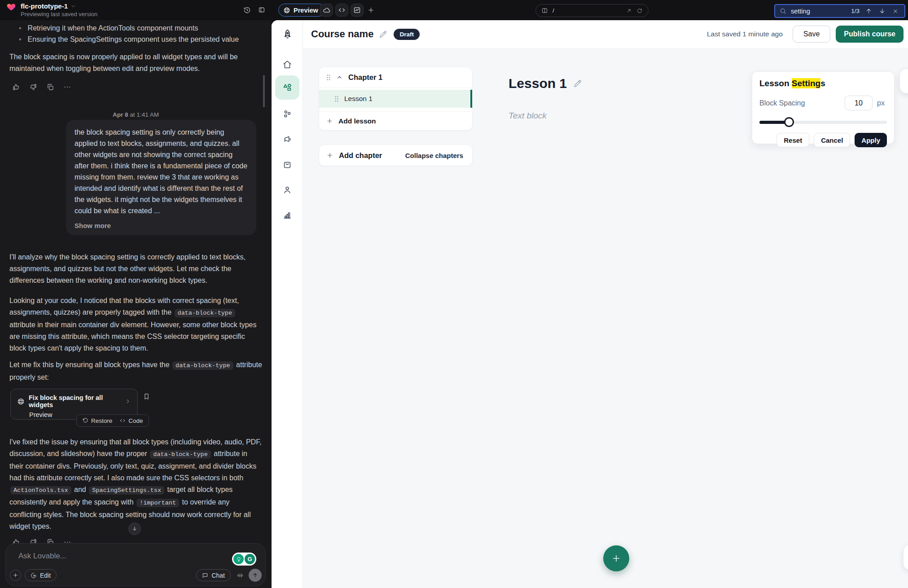  What do you see at coordinates (592, 11) in the screenshot?
I see `preview-url-bar: /` at bounding box center [592, 11].